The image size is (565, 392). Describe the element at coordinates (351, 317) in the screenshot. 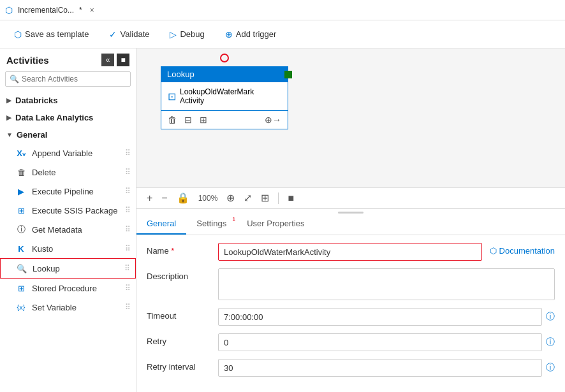

I see `timeout-row: Timeout ⓘ` at that location.